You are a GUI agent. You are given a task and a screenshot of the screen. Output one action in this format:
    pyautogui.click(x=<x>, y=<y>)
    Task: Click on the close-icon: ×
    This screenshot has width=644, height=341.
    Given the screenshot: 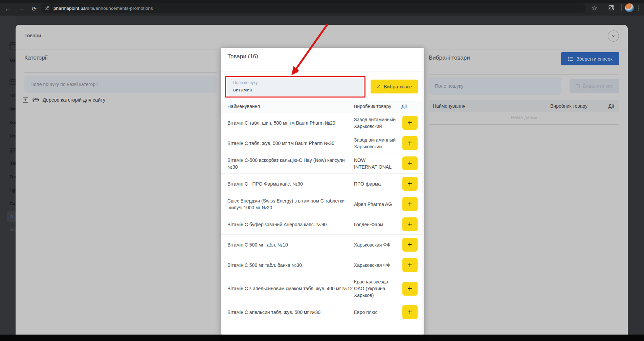 What is the action you would take?
    pyautogui.click(x=613, y=36)
    